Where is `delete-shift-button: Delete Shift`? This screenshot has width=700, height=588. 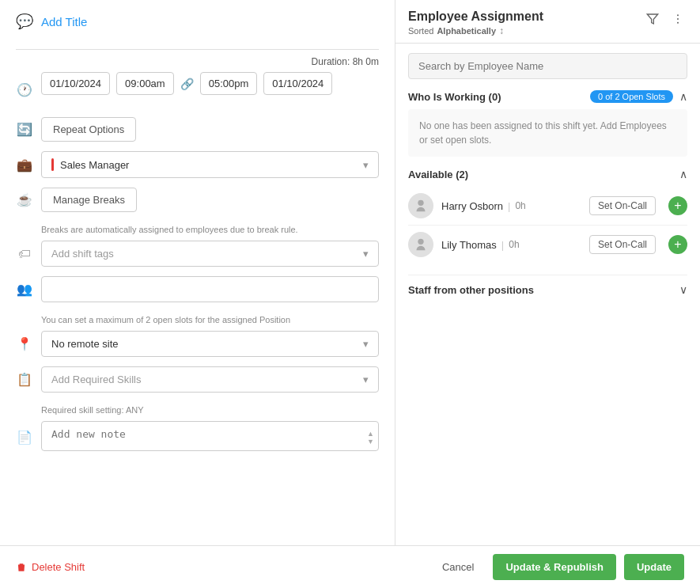 delete-shift-button: Delete Shift is located at coordinates (51, 567).